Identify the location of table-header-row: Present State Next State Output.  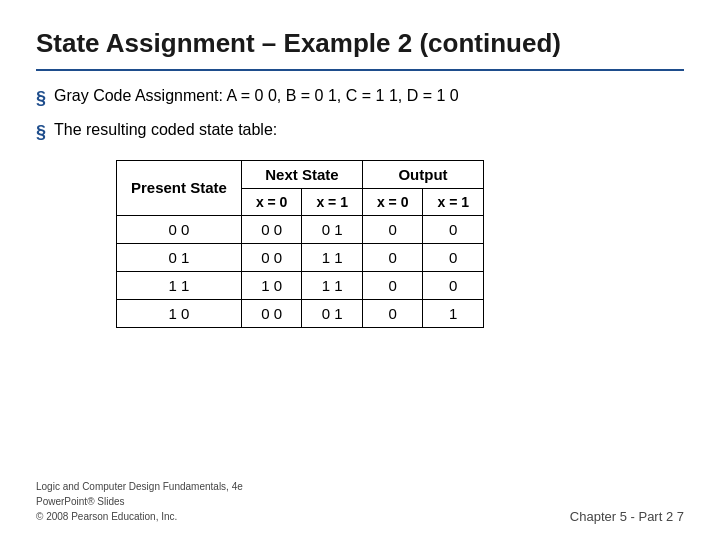
(300, 174).